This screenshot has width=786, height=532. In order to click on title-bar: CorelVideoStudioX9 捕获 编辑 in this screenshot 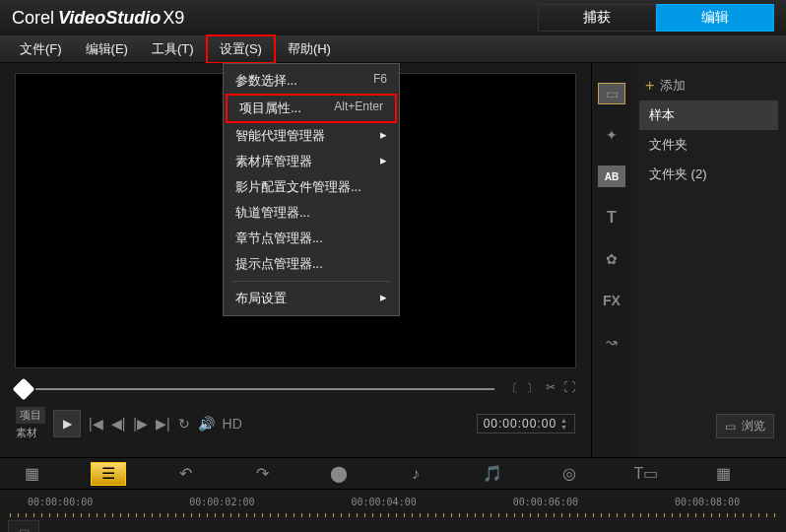, I will do `click(393, 18)`.